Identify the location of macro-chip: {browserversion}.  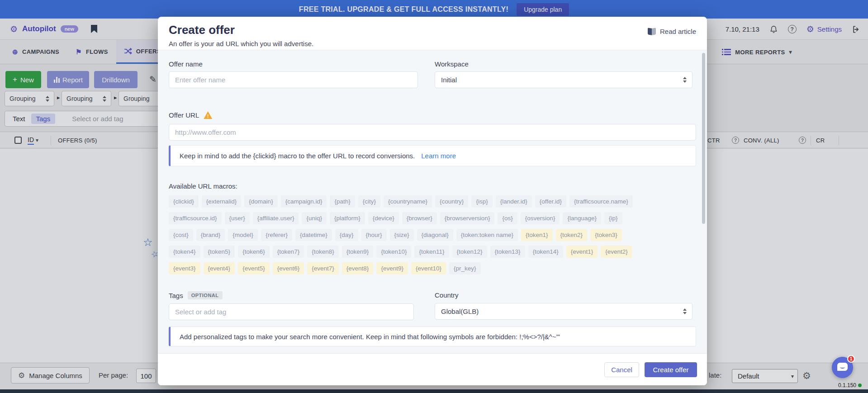
(468, 218).